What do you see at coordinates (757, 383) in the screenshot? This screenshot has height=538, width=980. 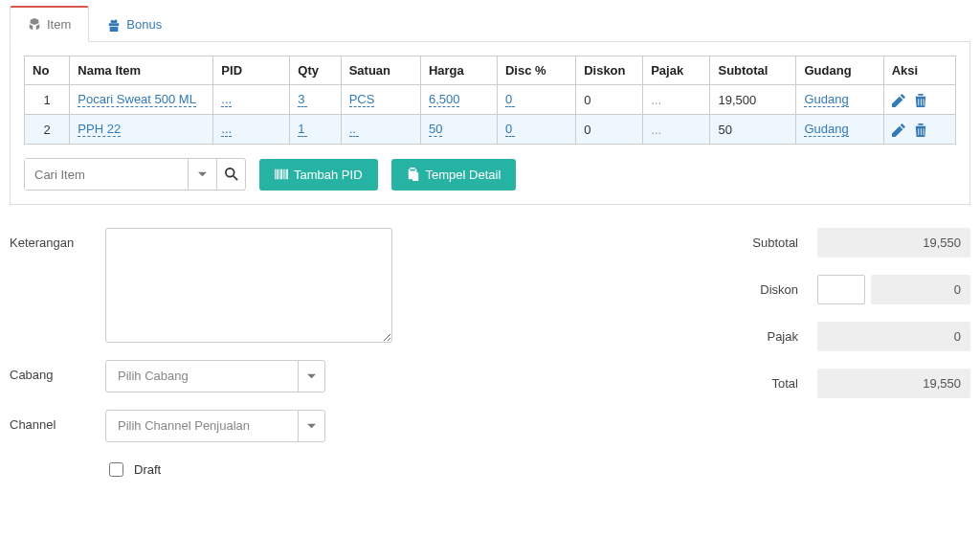 I see `total-label: Total` at bounding box center [757, 383].